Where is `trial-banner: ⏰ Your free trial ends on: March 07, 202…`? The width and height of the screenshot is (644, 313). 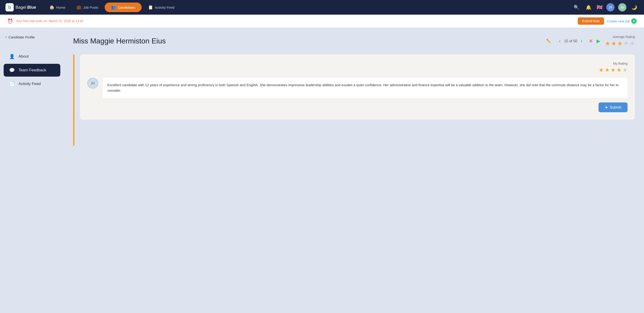
trial-banner: ⏰ Your free trial ends on: March 07, 202… is located at coordinates (322, 21).